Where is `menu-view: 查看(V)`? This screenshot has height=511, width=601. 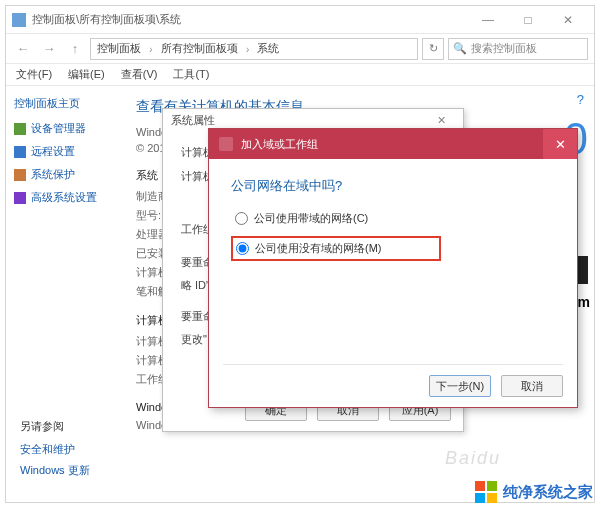 menu-view: 查看(V) is located at coordinates (140, 74).